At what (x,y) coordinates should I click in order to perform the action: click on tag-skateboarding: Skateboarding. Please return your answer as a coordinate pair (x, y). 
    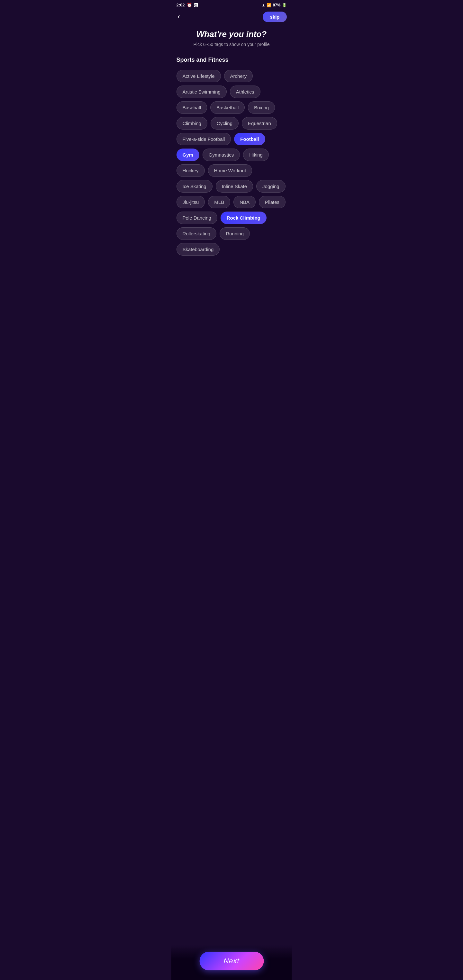
    Looking at the image, I should click on (198, 250).